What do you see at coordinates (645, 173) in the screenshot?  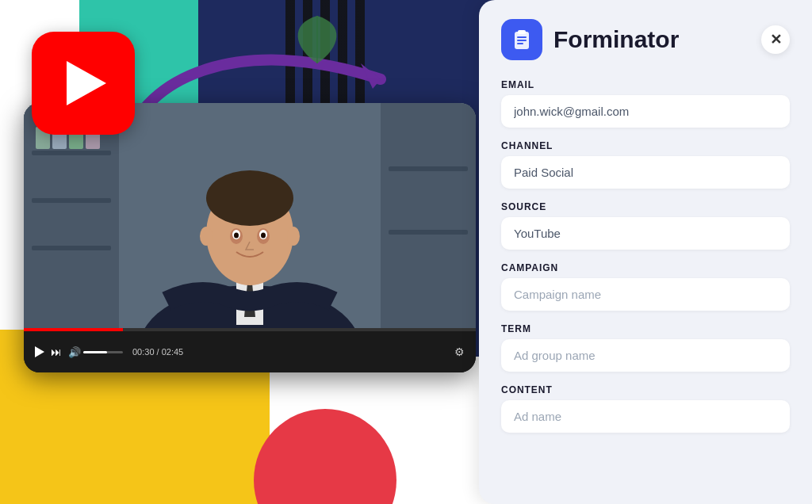 I see `channel-input` at bounding box center [645, 173].